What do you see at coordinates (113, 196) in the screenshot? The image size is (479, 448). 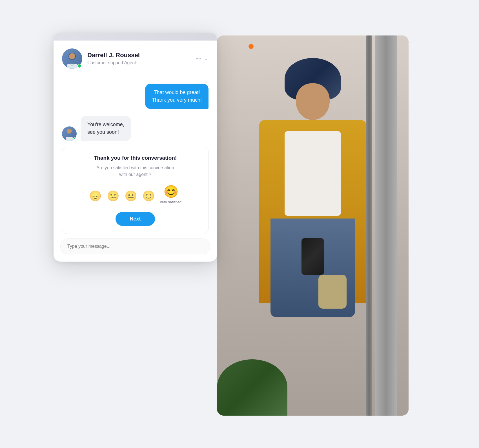 I see `emoji-dissatisfied: 😕` at bounding box center [113, 196].